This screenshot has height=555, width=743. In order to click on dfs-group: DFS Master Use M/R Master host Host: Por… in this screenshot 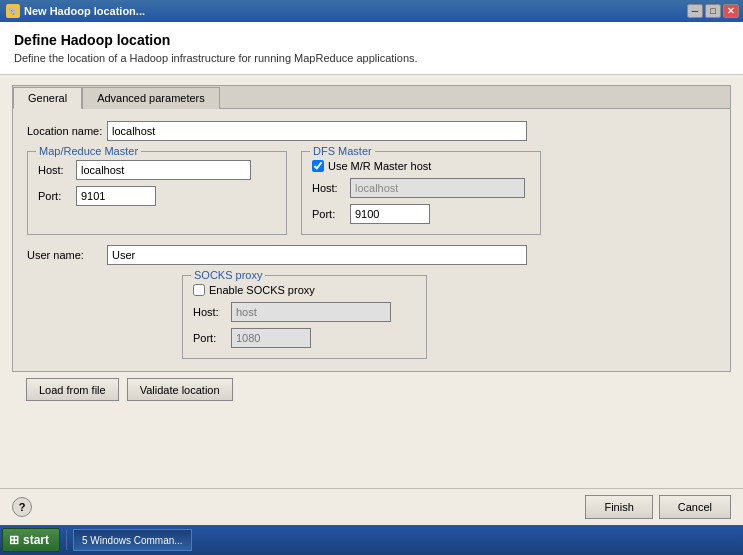, I will do `click(421, 193)`.